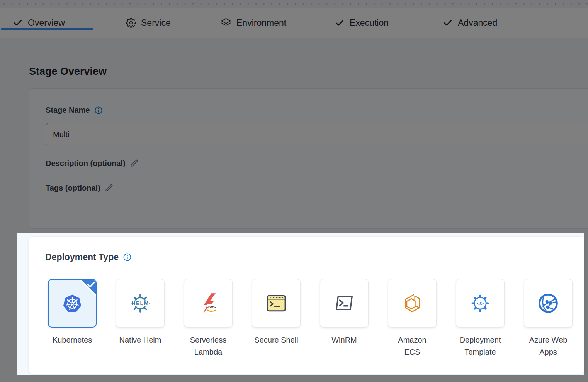 This screenshot has width=588, height=382. Describe the element at coordinates (261, 23) in the screenshot. I see `tab-label: Environment` at that location.